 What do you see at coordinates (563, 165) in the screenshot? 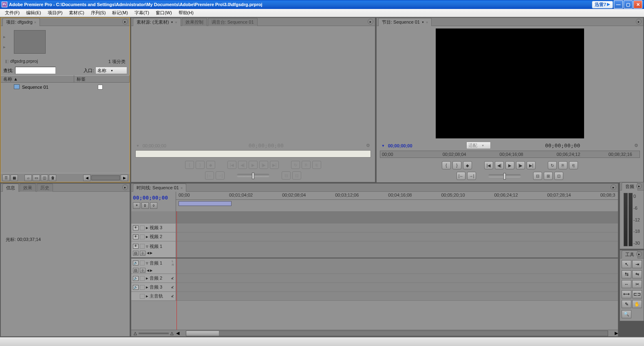
I see `lift-button: ⎘` at bounding box center [563, 165].